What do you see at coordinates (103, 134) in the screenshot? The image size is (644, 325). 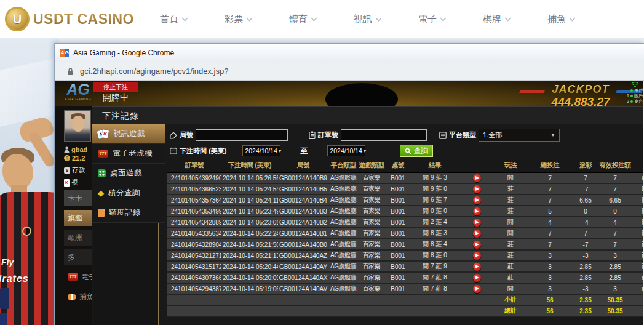 I see `cards-icon: AK` at bounding box center [103, 134].